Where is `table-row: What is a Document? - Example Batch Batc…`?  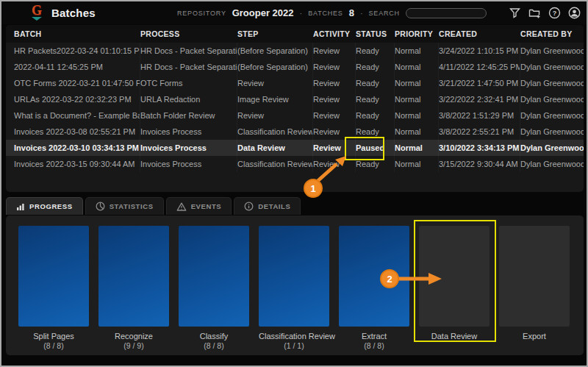
table-row: What is a Document? - Example Batch Batc… is located at coordinates (295, 115).